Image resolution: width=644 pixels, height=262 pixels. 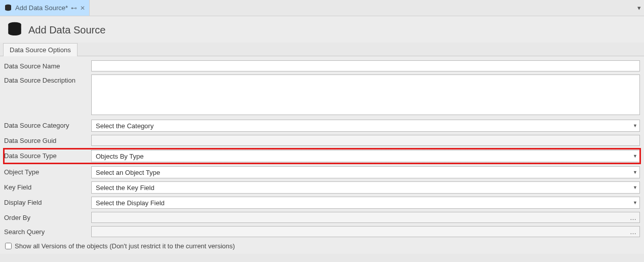 I want to click on document-tab-add-data-source: Add Data Source* ⊷ ✕, so click(x=45, y=8).